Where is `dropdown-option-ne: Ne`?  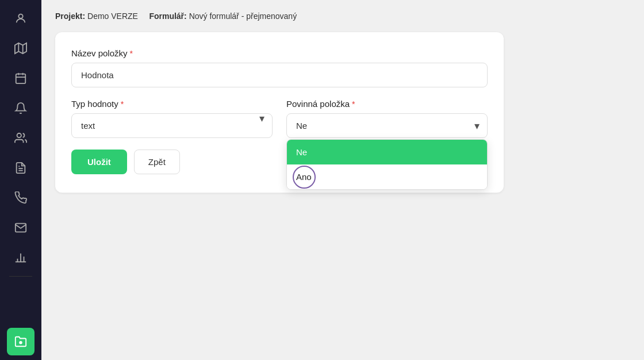
dropdown-option-ne: Ne is located at coordinates (387, 152).